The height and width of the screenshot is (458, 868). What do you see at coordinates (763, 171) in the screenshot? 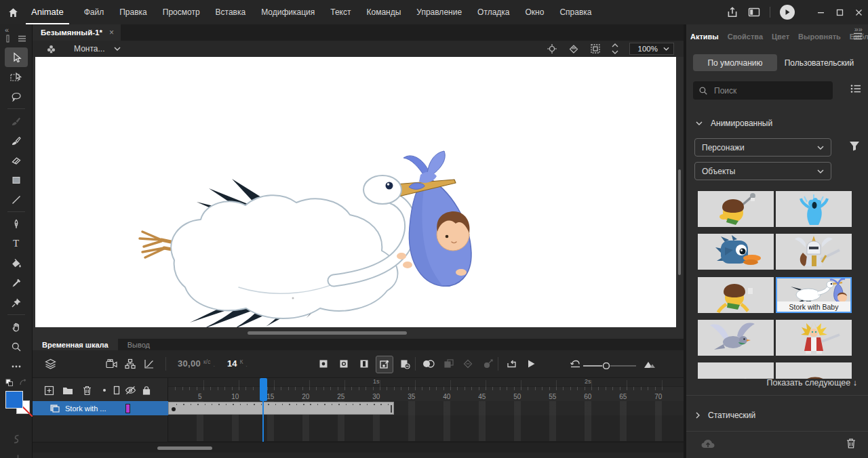
I see `objects-dropdown: Объекты` at bounding box center [763, 171].